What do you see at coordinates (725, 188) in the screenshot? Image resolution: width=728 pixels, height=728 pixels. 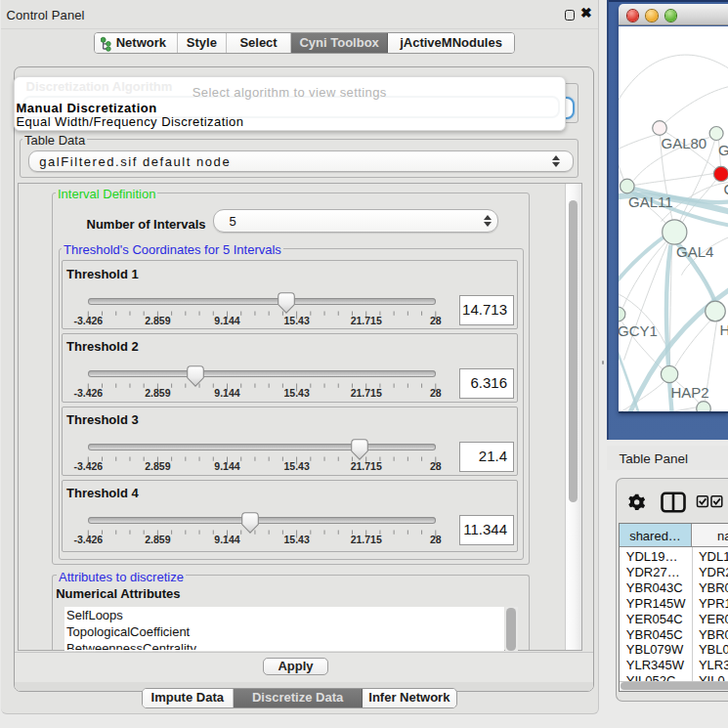 I see `svg-text: C` at bounding box center [725, 188].